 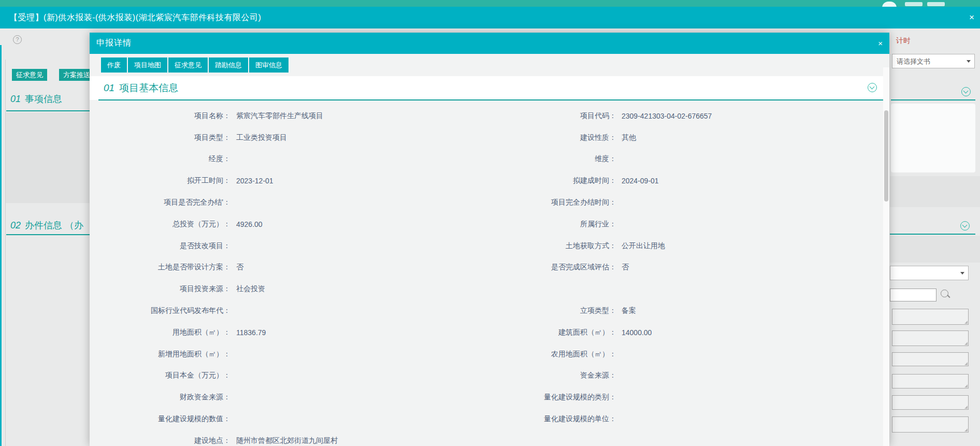 What do you see at coordinates (54, 225) in the screenshot?
I see `section-title: 办件信息 （办` at bounding box center [54, 225].